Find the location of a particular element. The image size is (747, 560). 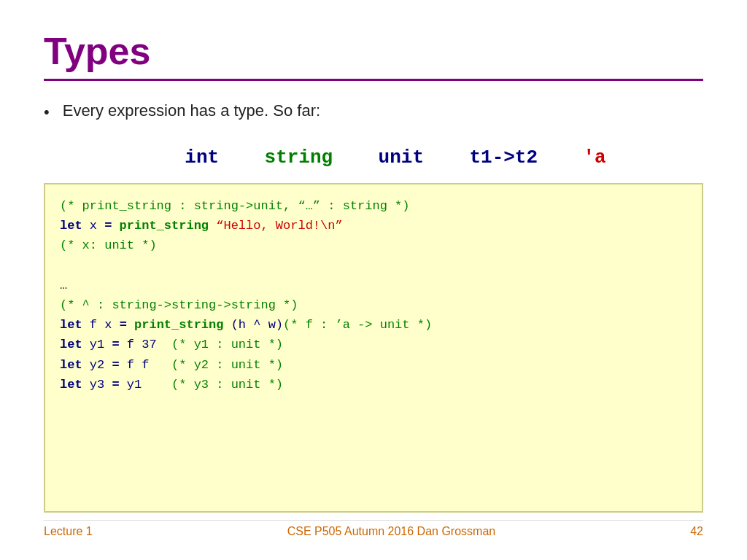

kw-let-2: let is located at coordinates (71, 325).